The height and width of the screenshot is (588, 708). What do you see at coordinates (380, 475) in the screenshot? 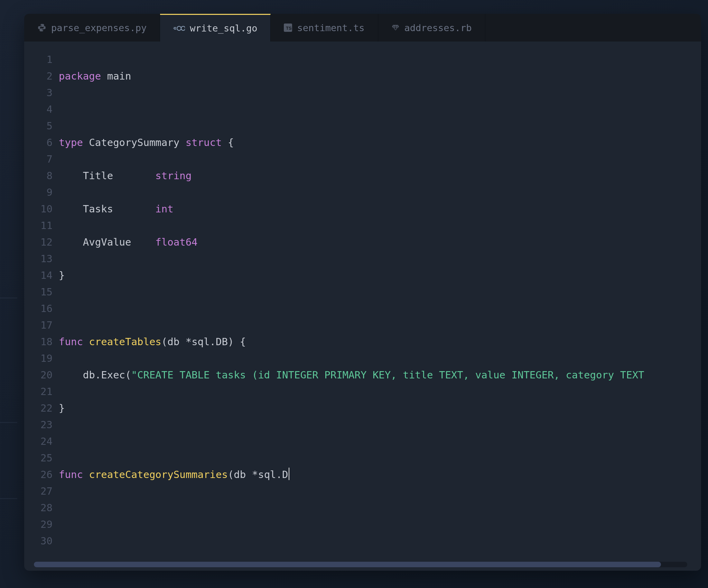
I see `code-line: func createCategorySummaries(db *sql.D` at bounding box center [380, 475].